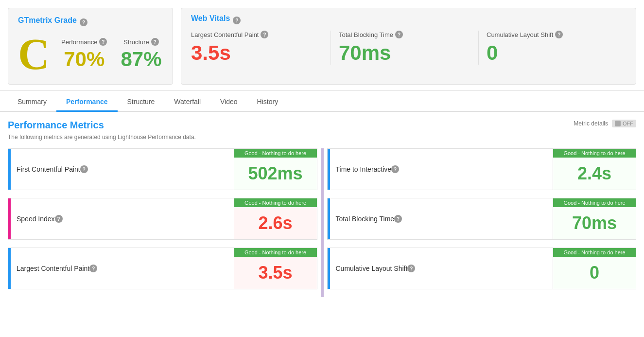  I want to click on tbt-metric-value: 70ms, so click(594, 223).